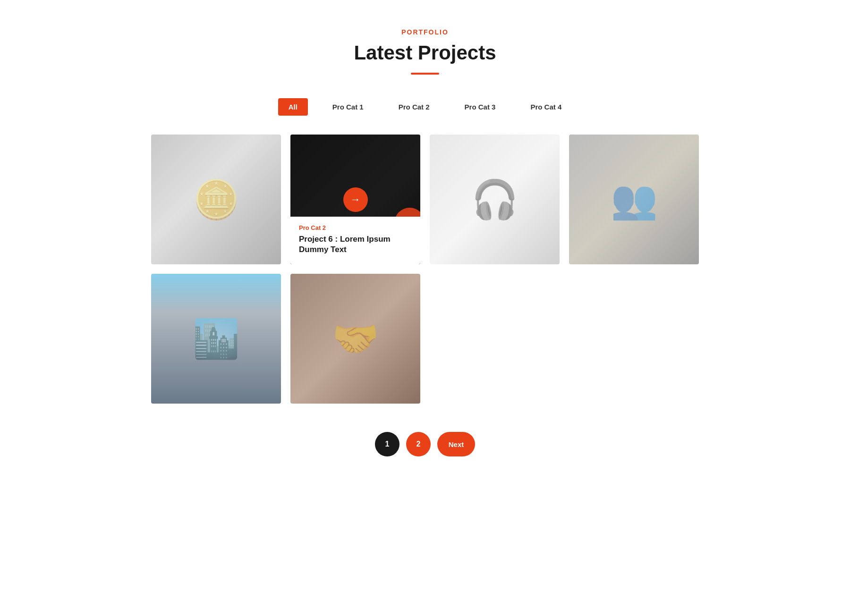 The height and width of the screenshot is (616, 850). What do you see at coordinates (425, 107) in the screenshot?
I see `filter-bar: All Pro Cat 1 Pro Cat 2 Pro Cat 3 Pro Ca…` at bounding box center [425, 107].